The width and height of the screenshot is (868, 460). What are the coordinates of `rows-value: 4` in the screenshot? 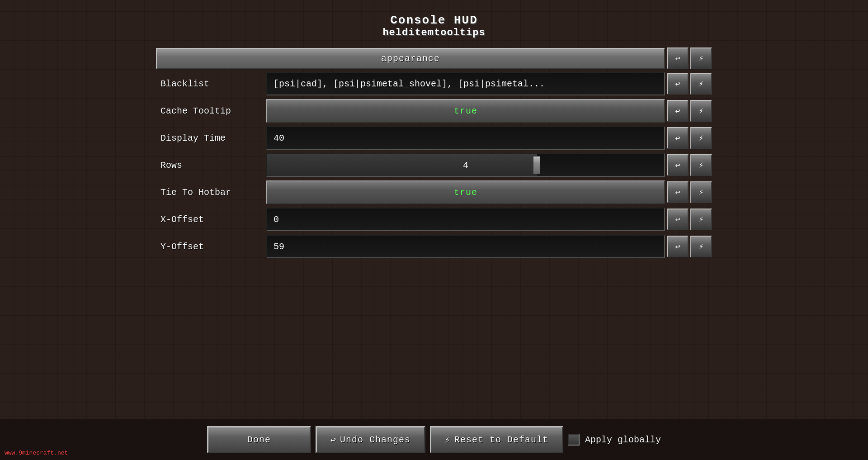 It's located at (466, 165).